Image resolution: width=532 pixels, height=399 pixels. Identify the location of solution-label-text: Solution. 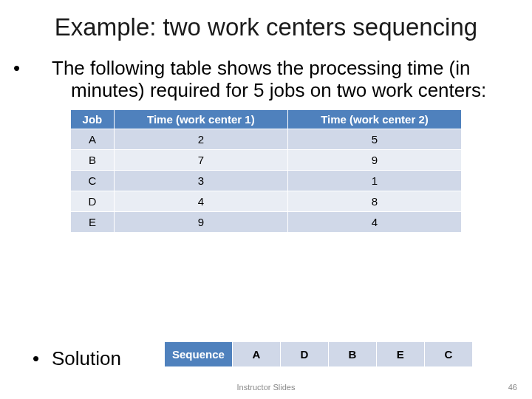
(86, 358).